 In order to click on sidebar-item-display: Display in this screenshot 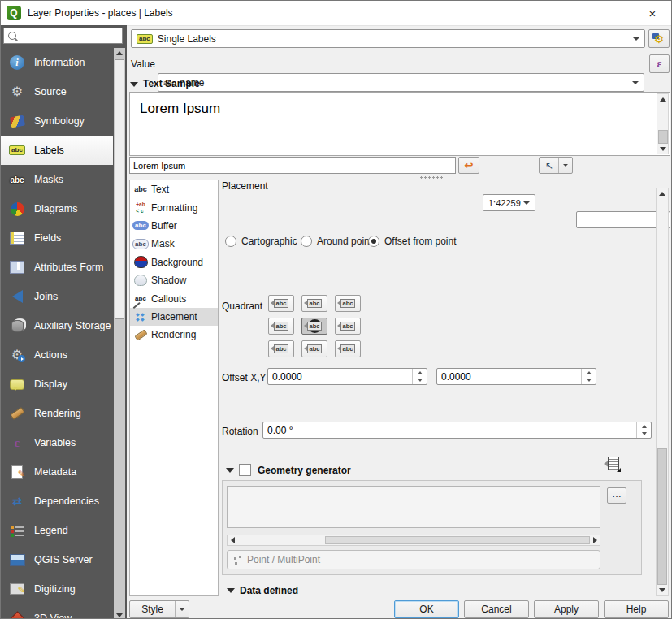, I will do `click(57, 384)`.